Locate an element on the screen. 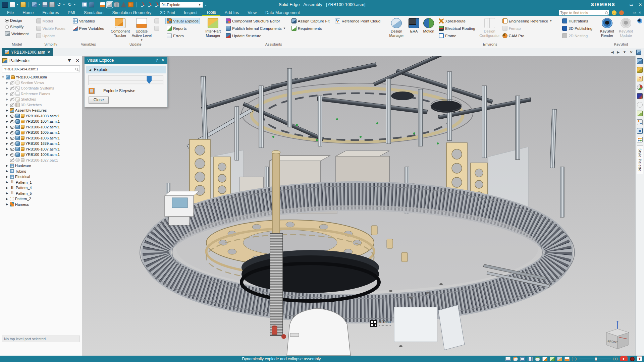  tab-pmi: PMI is located at coordinates (71, 13).